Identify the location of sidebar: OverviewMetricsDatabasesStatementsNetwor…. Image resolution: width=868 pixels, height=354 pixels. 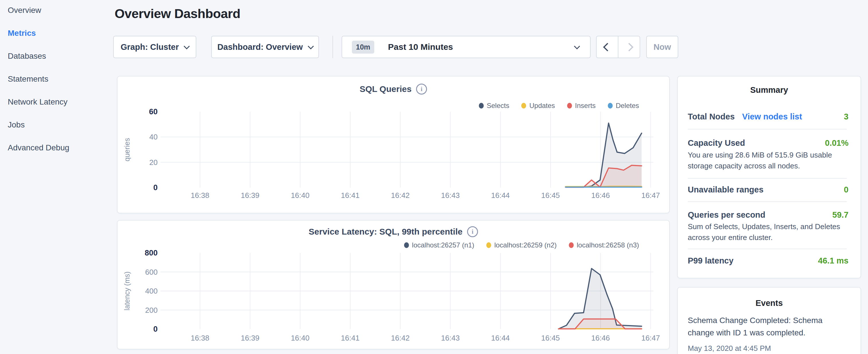
(38, 79).